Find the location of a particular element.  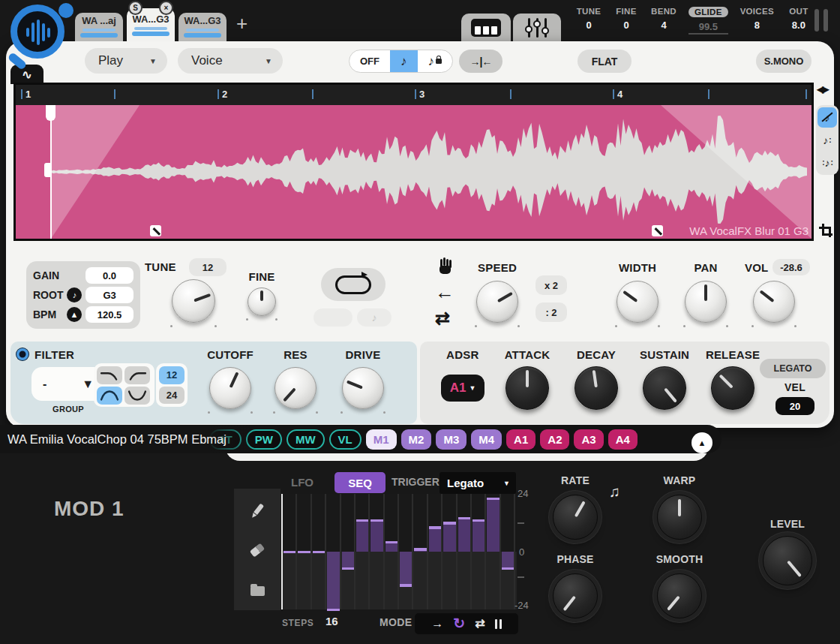

tune-knob is located at coordinates (194, 301).